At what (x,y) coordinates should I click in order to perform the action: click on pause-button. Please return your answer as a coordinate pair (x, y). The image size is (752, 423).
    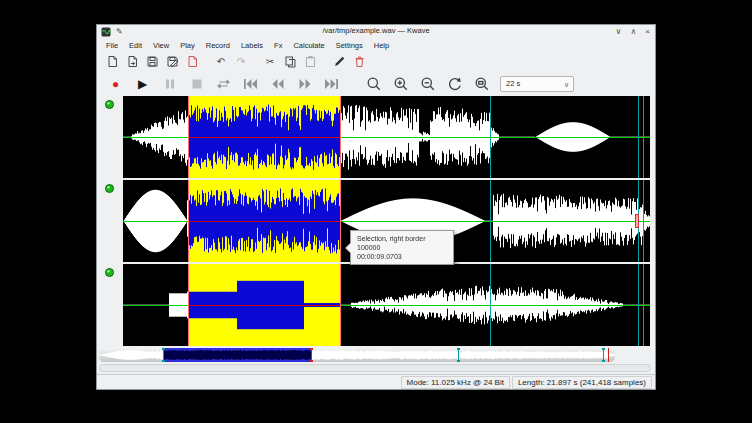
    Looking at the image, I should click on (170, 84).